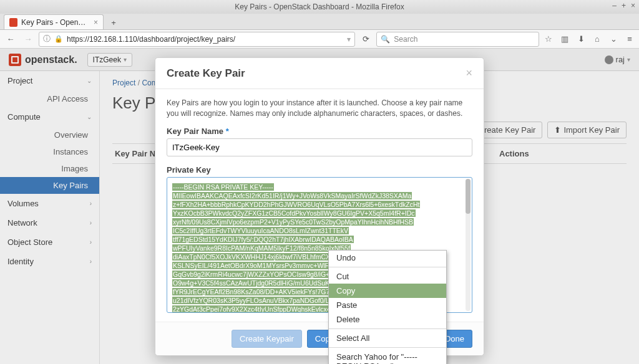  Describe the element at coordinates (320, 131) in the screenshot. I see `label-key-pair-name: Key Pair Name *` at that location.